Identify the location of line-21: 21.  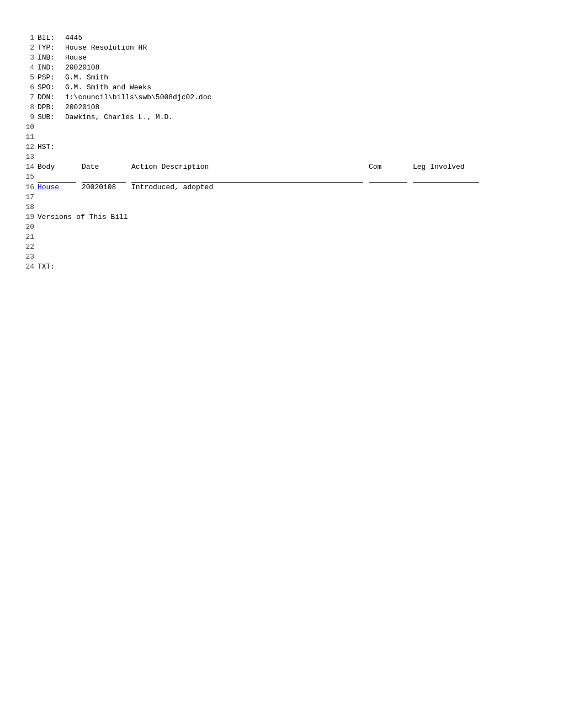
(282, 237).